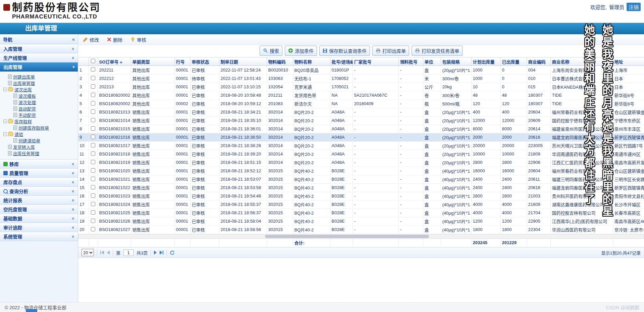 This screenshot has width=644, height=312. What do you see at coordinates (39, 218) in the screenshot?
I see `sidebar-section-basic: 基础数据 »` at bounding box center [39, 218].